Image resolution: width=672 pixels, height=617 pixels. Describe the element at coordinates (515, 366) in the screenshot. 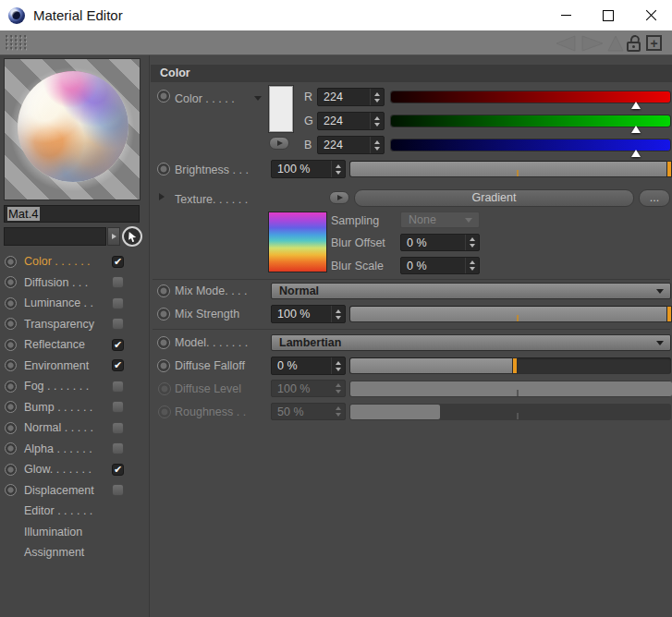

I see `diffuse-falloff-slider-handle` at that location.